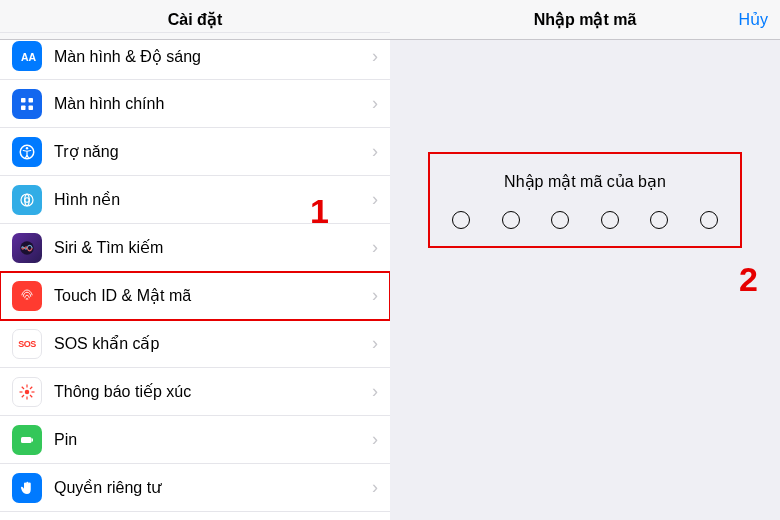 The width and height of the screenshot is (780, 520). Describe the element at coordinates (27, 488) in the screenshot. I see `hand-icon` at that location.